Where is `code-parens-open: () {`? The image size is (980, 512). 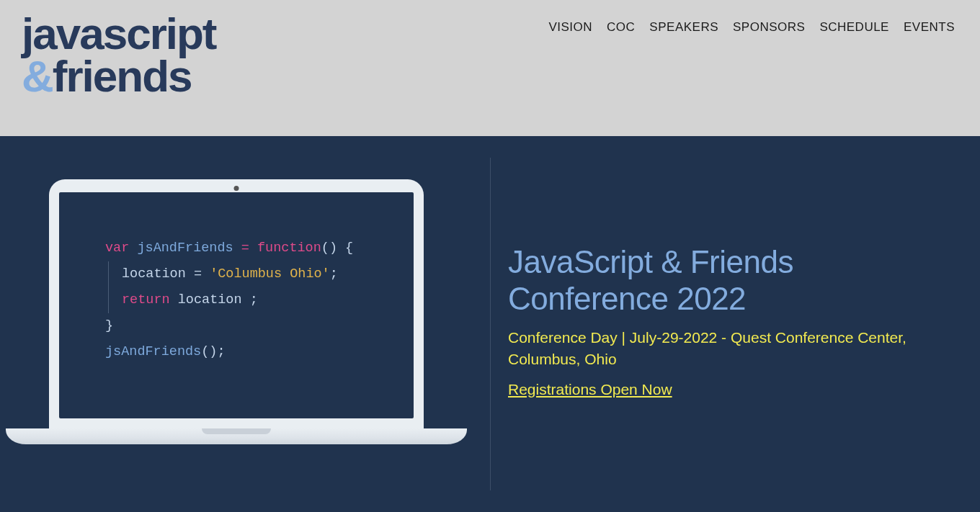
code-parens-open: () { is located at coordinates (337, 248).